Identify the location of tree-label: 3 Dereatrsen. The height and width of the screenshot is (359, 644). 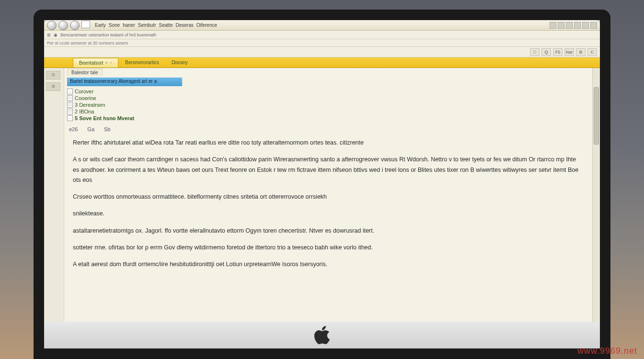
(90, 105).